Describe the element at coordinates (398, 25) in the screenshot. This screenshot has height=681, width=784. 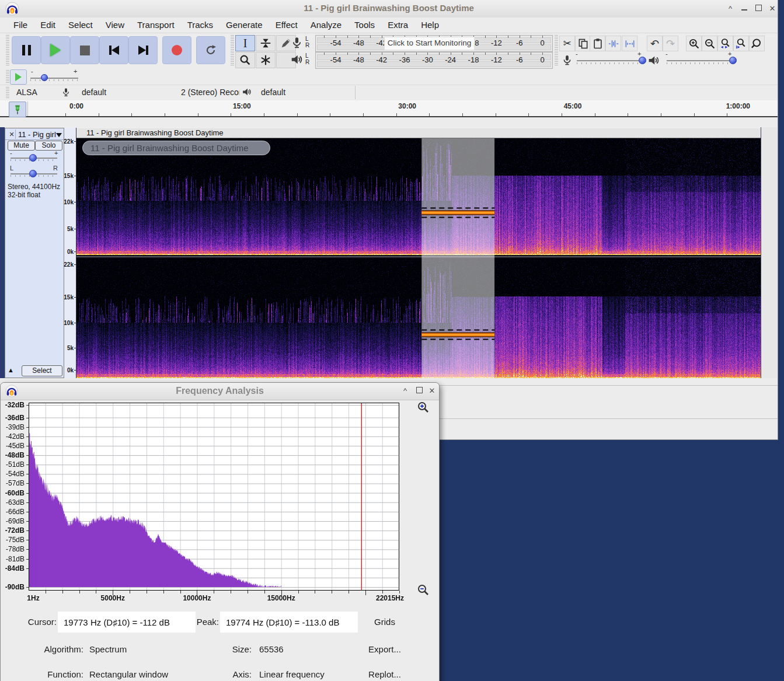
I see `menu-item-extra: Extra` at that location.